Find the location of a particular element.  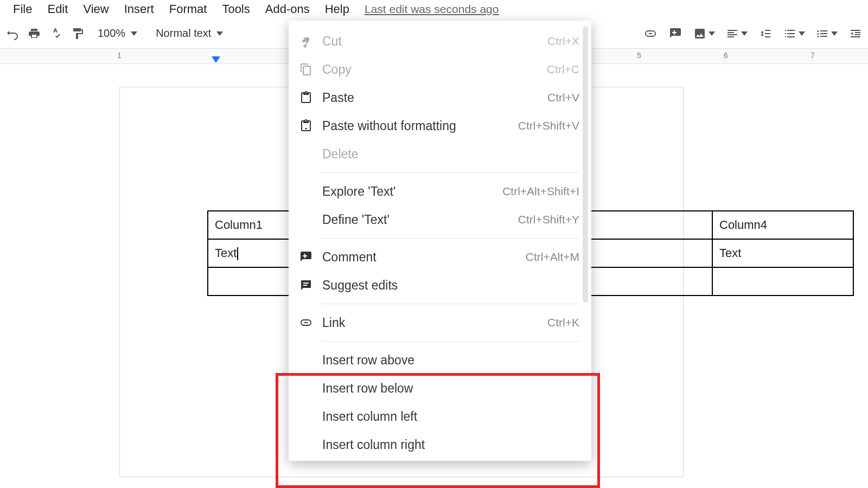

ctx-label: Link is located at coordinates (435, 323).